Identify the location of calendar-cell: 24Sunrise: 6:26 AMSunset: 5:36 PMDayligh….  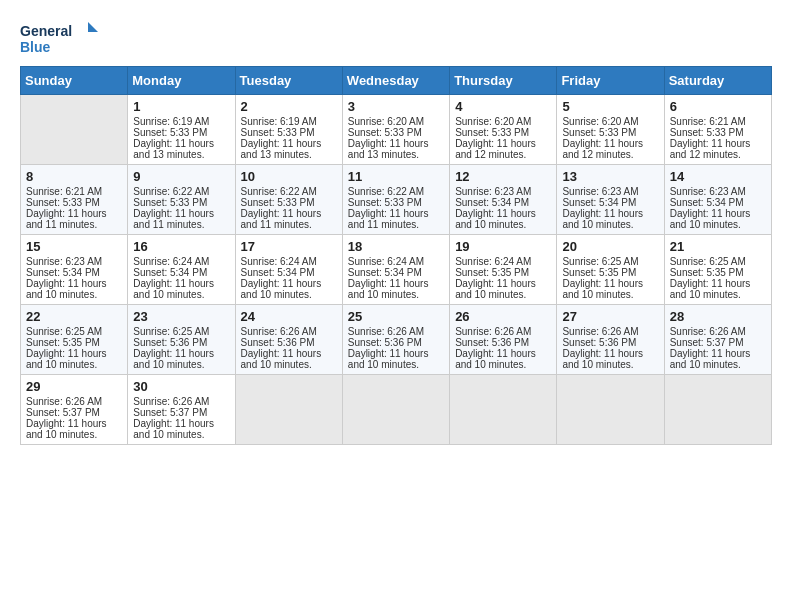
(288, 340).